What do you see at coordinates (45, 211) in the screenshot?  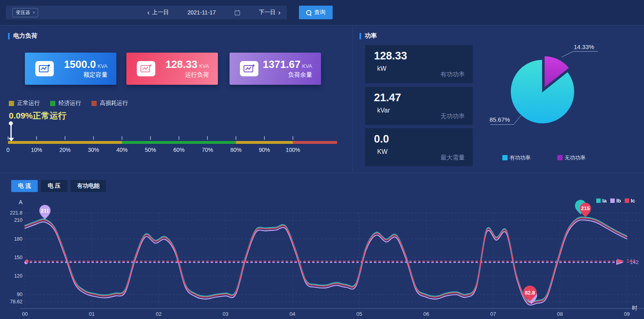 I see `marker-pin-label: 211` at bounding box center [45, 211].